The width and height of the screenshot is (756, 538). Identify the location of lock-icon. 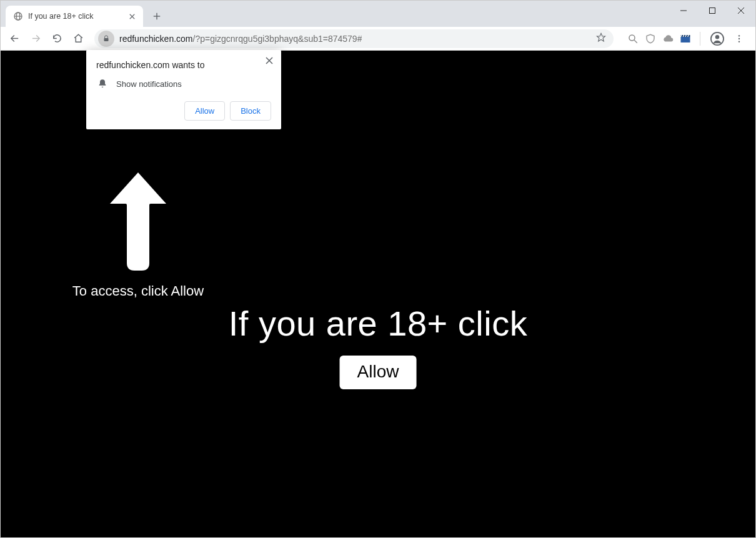
(106, 39).